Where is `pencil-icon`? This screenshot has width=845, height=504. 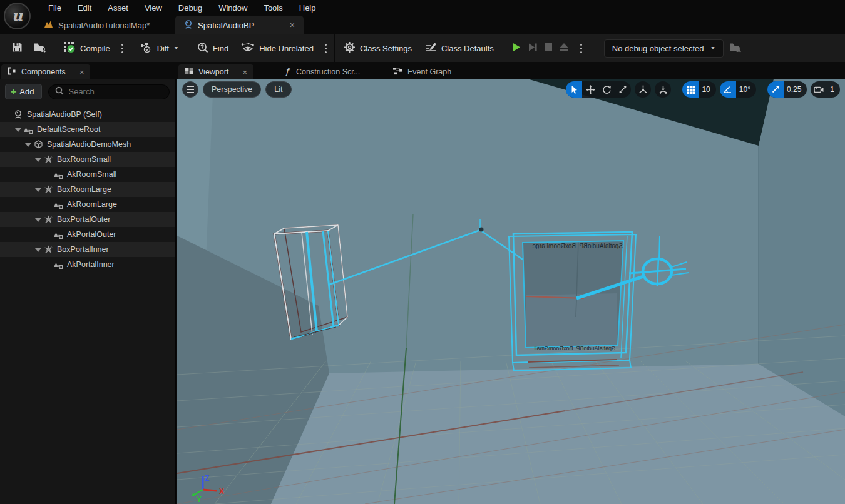
pencil-icon is located at coordinates (431, 48).